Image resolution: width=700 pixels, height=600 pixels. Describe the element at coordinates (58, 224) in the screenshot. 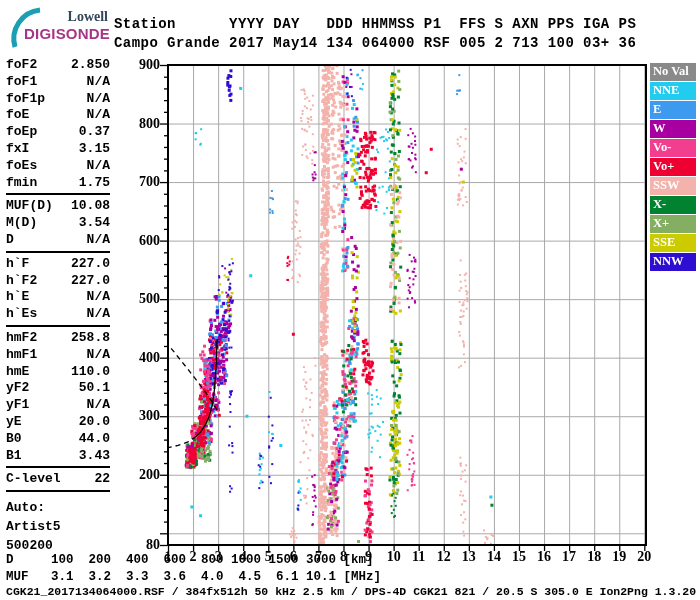

I see `param-row: M(D)3.54` at that location.